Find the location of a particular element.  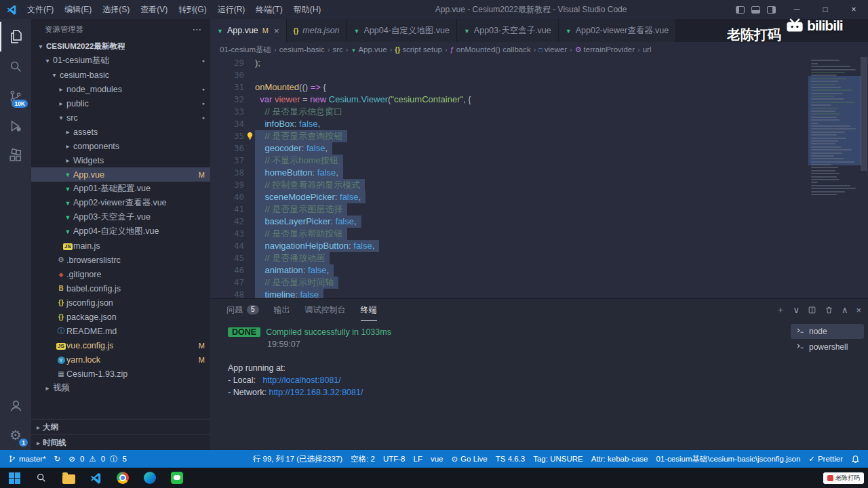

code-line: 31onMounted(() => { is located at coordinates (539, 87).